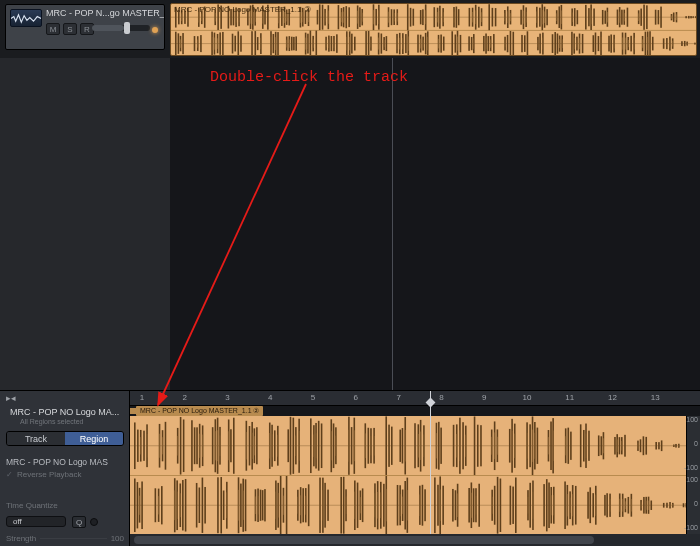 This screenshot has height=546, width=700. What do you see at coordinates (70, 29) in the screenshot?
I see `solo-button: S` at bounding box center [70, 29].